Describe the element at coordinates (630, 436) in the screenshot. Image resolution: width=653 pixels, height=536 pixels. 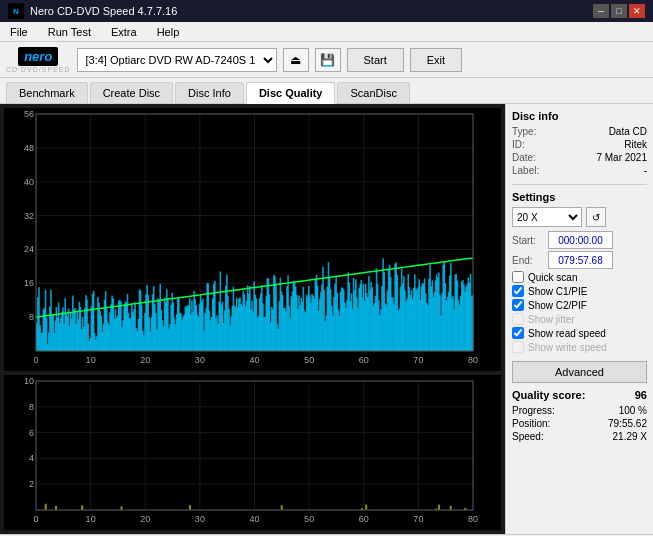
I see `speed-info-value: 21.29 X` at that location.